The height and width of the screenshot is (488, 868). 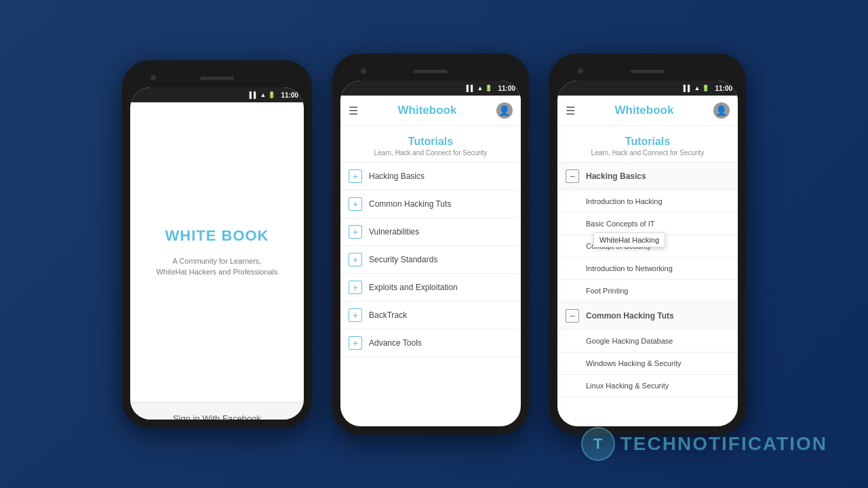 I want to click on list-content: ☰ Whitebook 👤 Tutorials Learn, Hack and …, so click(x=431, y=261).